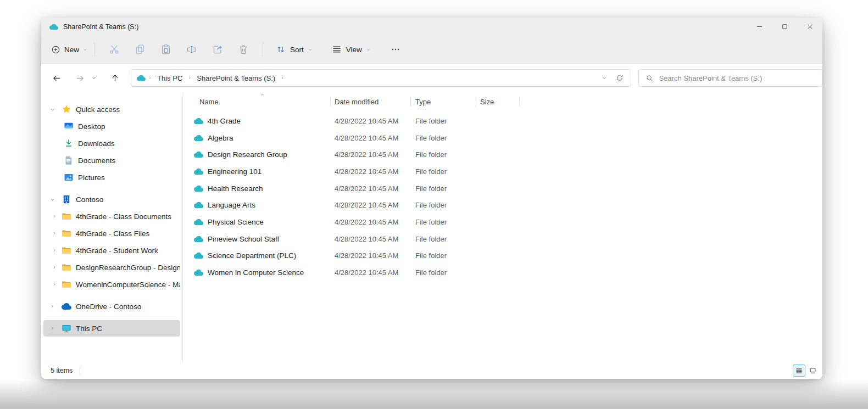 The height and width of the screenshot is (409, 868). What do you see at coordinates (432, 26) in the screenshot?
I see `title-bar: SharePoint & Teams (S:)` at bounding box center [432, 26].